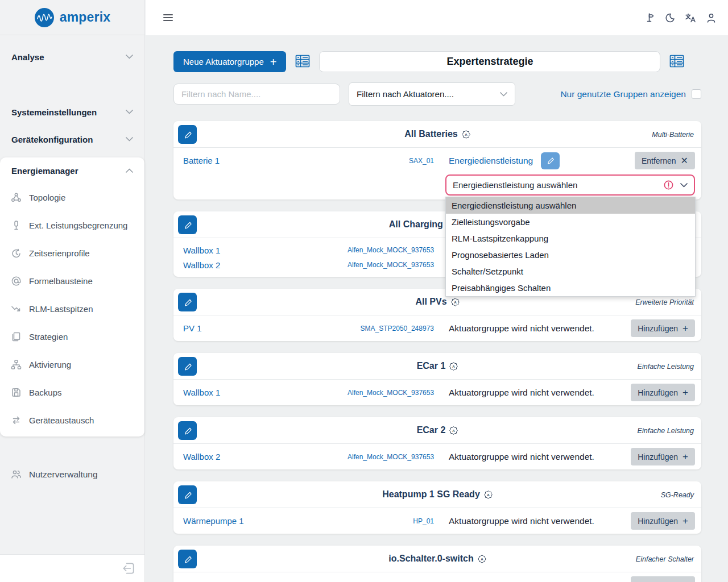 The width and height of the screenshot is (728, 582). Describe the element at coordinates (437, 508) in the screenshot. I see `group-card-heatpump-1-sg-ready: Heatpump 1 SG Ready A SG-Ready Wärmepump…` at that location.